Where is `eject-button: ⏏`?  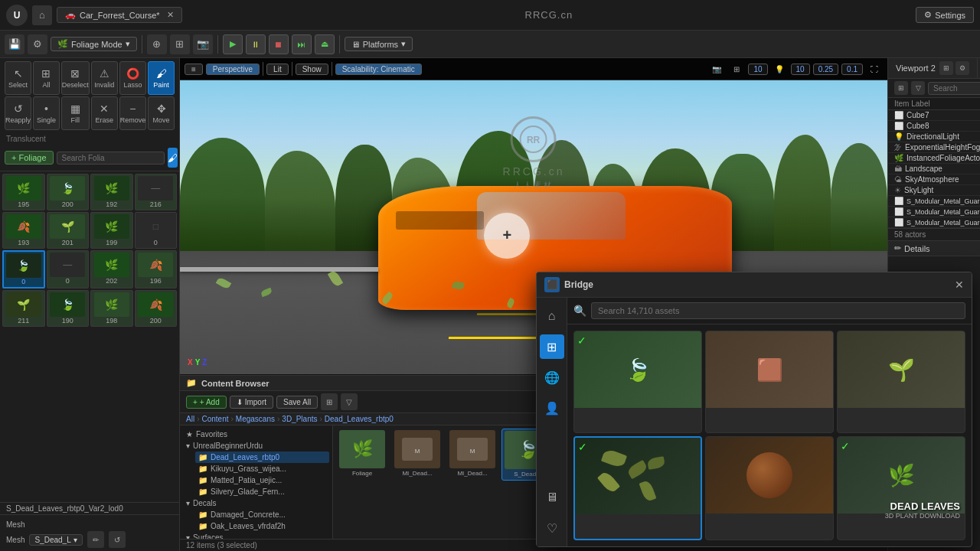 eject-button: ⏏ is located at coordinates (325, 44).